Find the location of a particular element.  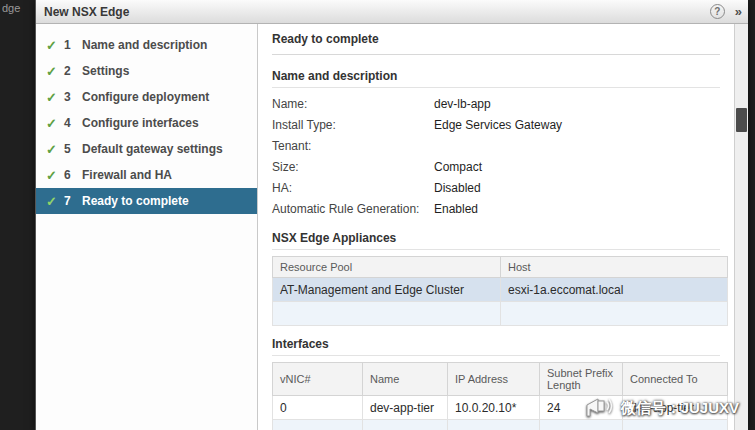

step-label: Firewall and HA is located at coordinates (125, 175).